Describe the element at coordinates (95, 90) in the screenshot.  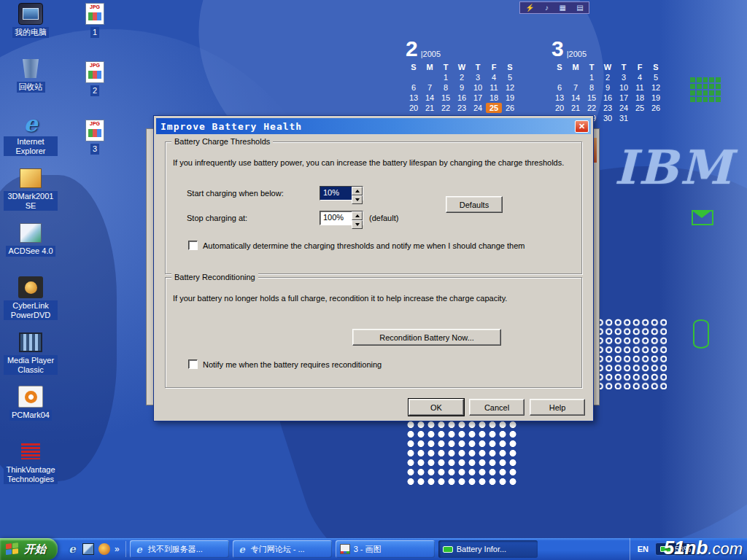
I see `jpg-file-icon-2: JPG2` at that location.